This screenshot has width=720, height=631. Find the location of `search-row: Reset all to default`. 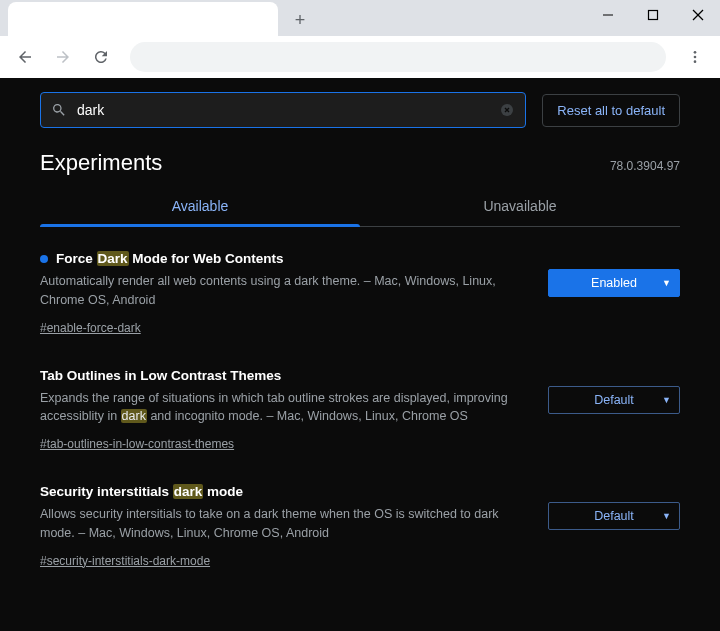

search-row: Reset all to default is located at coordinates (360, 108).